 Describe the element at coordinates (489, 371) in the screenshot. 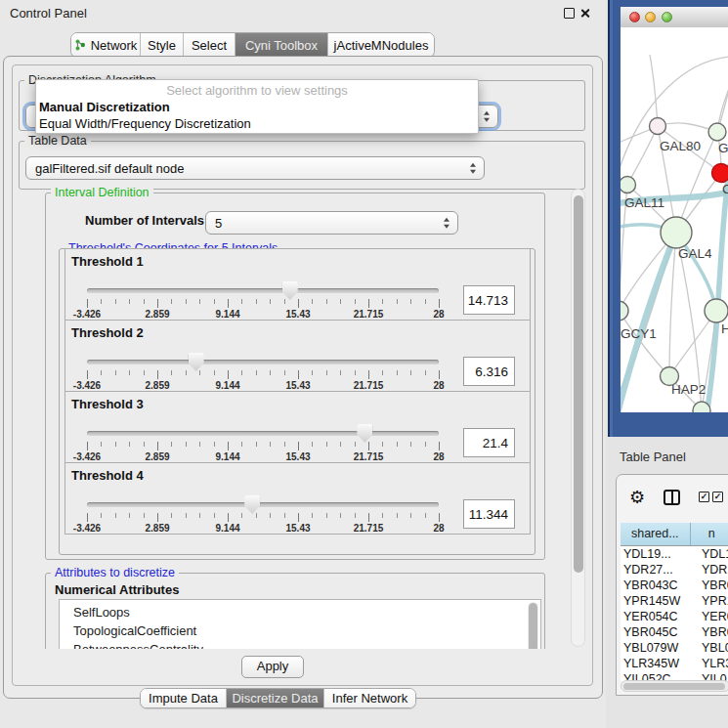

I see `threshold-value-field: 6.316` at that location.